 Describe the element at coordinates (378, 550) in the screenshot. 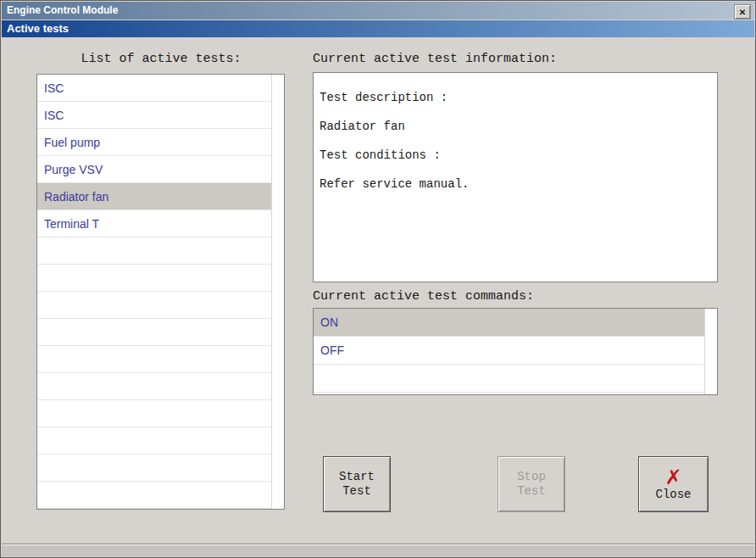

I see `status-bar` at that location.